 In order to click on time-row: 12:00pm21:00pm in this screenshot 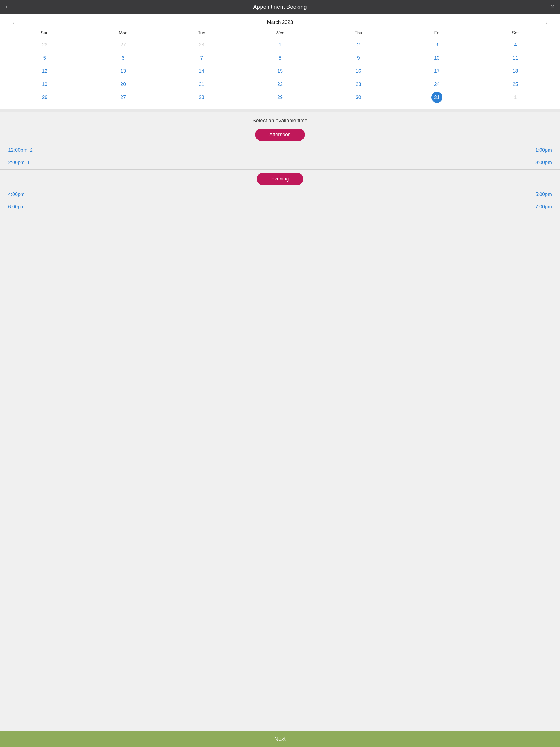, I will do `click(280, 150)`.